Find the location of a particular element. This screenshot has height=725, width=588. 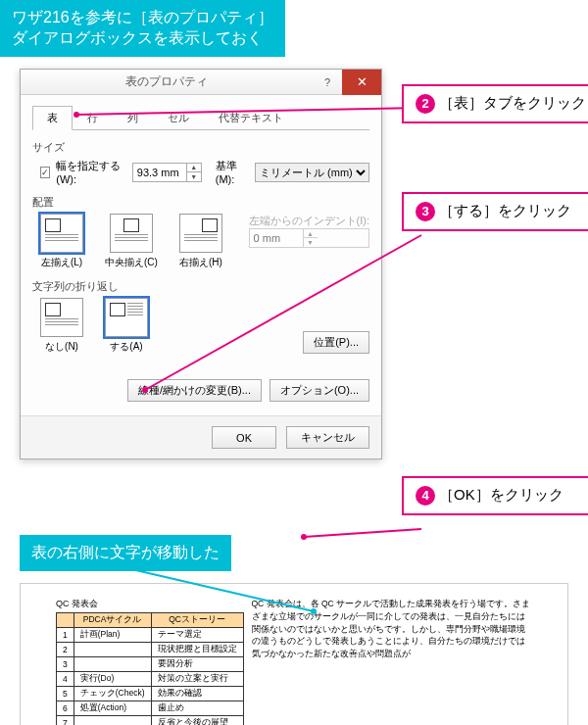

width-spin-down: ▼ is located at coordinates (194, 176).